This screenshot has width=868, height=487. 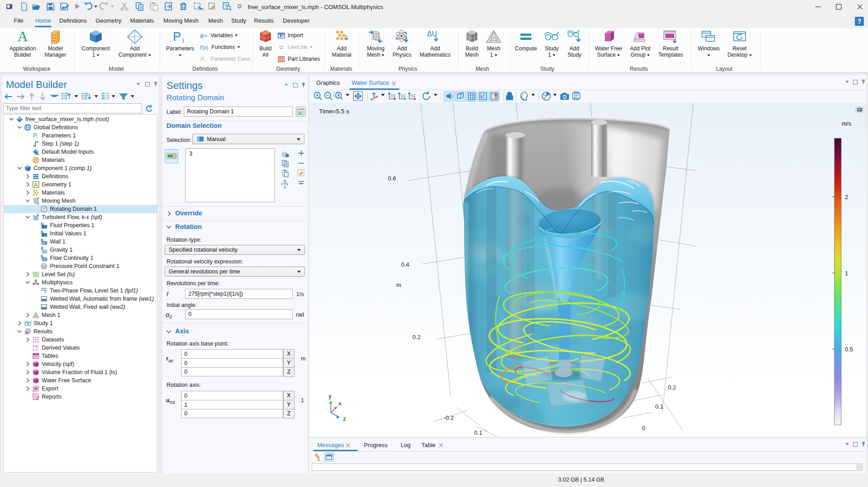 I want to click on svg-text: yz, so click(x=403, y=95).